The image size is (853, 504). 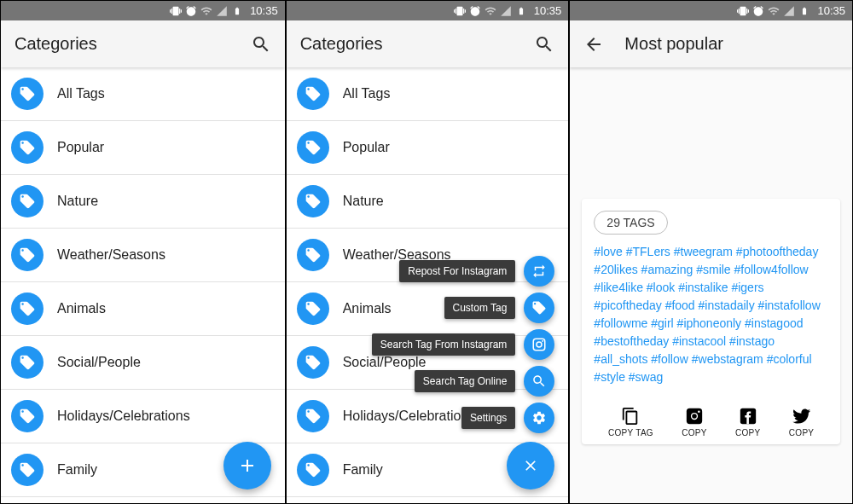 I want to click on list-item: Holidays/Celebrations, so click(x=143, y=416).